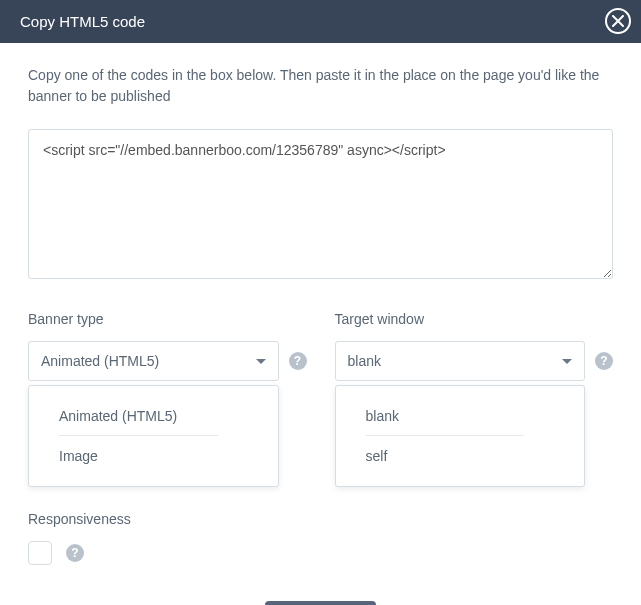 This screenshot has height=605, width=641. I want to click on banner-type-select: Animated (HTML5), so click(154, 361).